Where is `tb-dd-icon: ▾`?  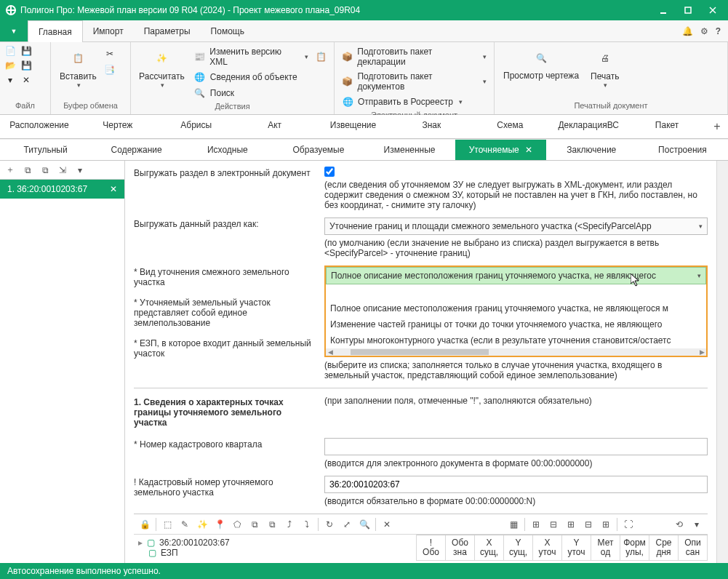 tb-dd-icon: ▾ is located at coordinates (697, 524).